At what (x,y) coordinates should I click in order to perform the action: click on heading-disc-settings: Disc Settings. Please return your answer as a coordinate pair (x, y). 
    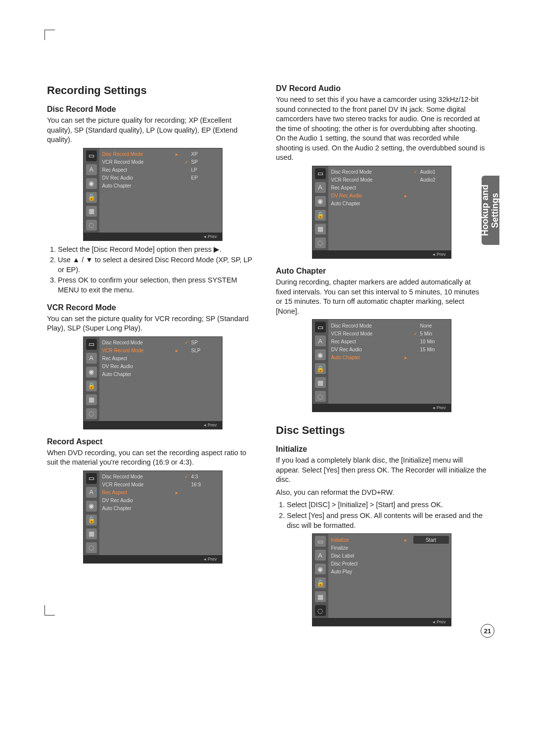
    Looking at the image, I should click on (382, 430).